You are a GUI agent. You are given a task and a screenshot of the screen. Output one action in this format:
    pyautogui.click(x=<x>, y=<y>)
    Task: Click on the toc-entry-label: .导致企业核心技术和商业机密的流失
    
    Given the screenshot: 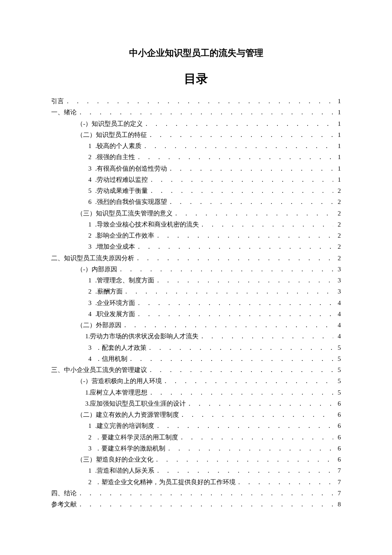 What is the action you would take?
    pyautogui.click(x=147, y=224)
    